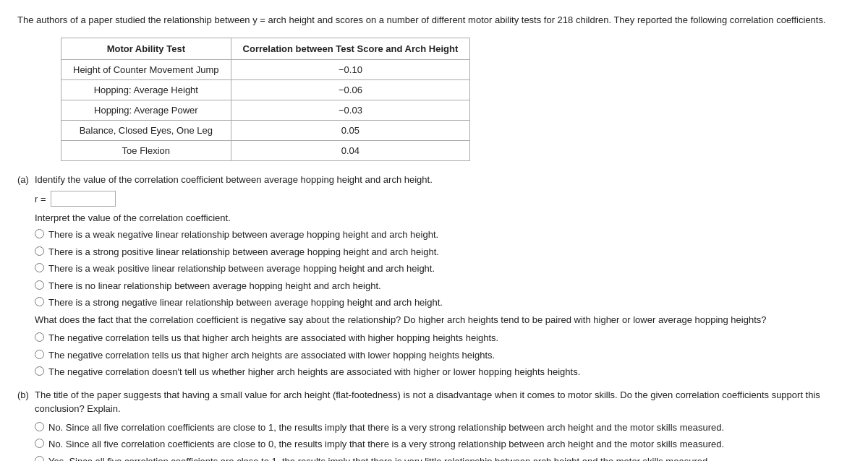 The height and width of the screenshot is (461, 868). Describe the element at coordinates (83, 199) in the screenshot. I see `r-input` at that location.